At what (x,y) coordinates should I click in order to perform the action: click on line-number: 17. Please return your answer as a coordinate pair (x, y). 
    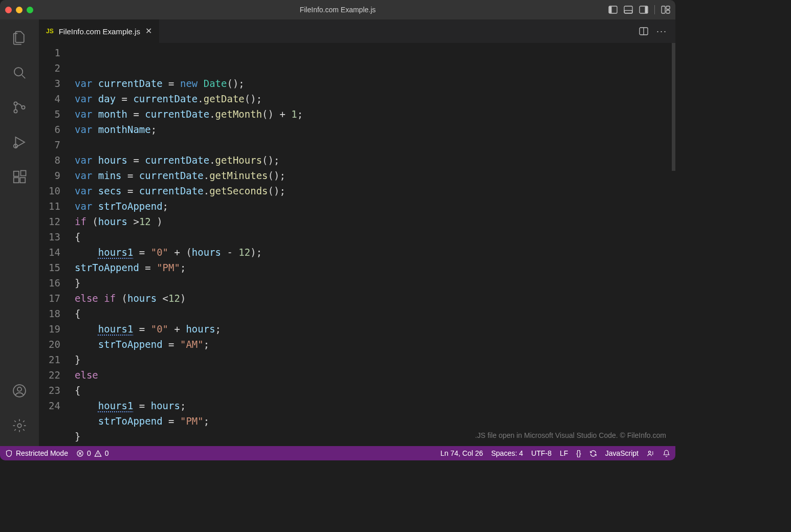
    Looking at the image, I should click on (50, 298).